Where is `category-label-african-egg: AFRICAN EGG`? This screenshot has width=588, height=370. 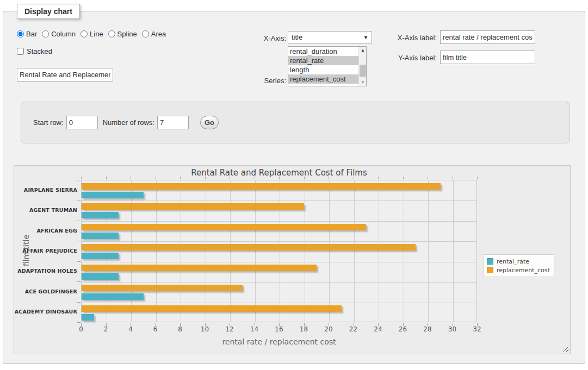 category-label-african-egg: AFRICAN EGG is located at coordinates (46, 230).